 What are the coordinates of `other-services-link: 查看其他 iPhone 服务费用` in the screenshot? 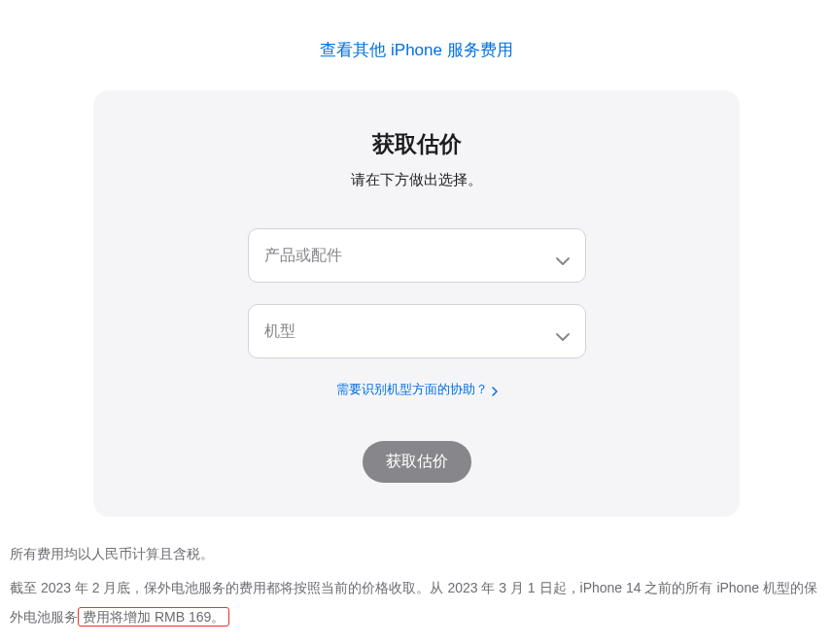 It's located at (416, 51).